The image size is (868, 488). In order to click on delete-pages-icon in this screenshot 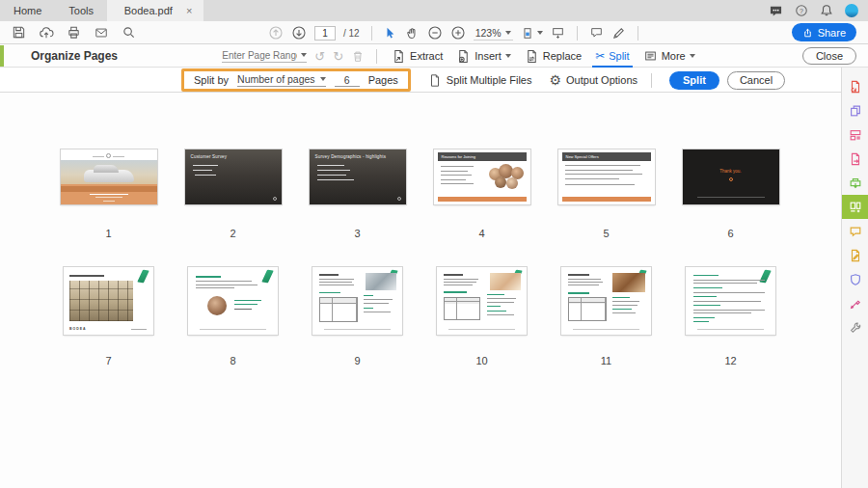, I will do `click(358, 56)`.